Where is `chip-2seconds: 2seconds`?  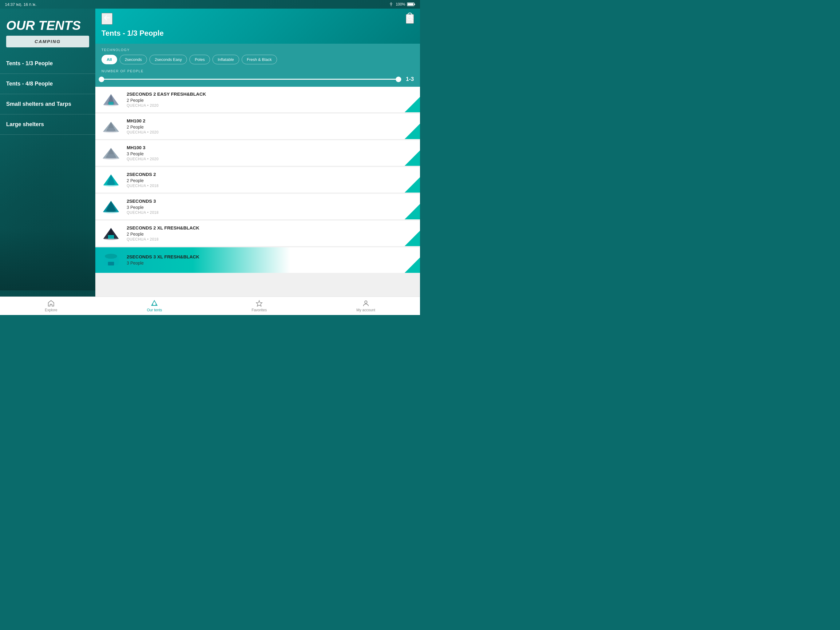
chip-2seconds: 2seconds is located at coordinates (134, 59).